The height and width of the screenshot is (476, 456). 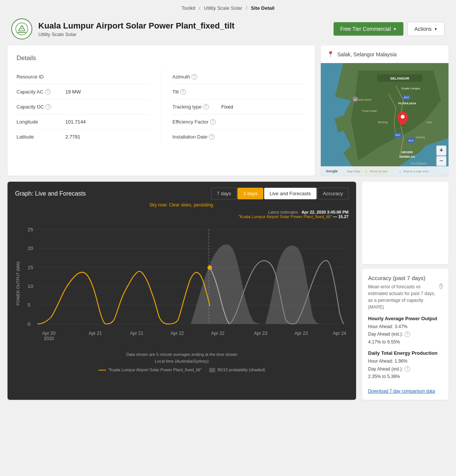 What do you see at coordinates (331, 54) in the screenshot?
I see `map-pin-icon: 📍` at bounding box center [331, 54].